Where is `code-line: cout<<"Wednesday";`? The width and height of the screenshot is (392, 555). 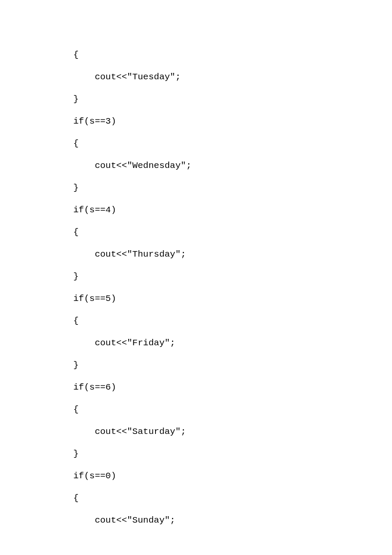
code-line: cout<<"Wednesday"; is located at coordinates (233, 171).